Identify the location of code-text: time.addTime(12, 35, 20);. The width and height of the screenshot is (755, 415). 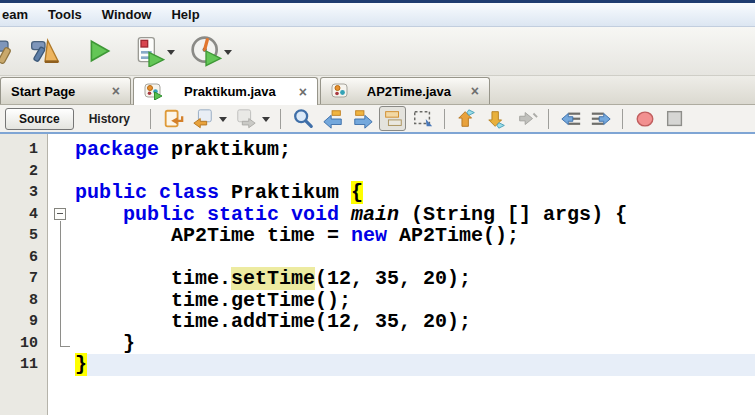
(273, 322).